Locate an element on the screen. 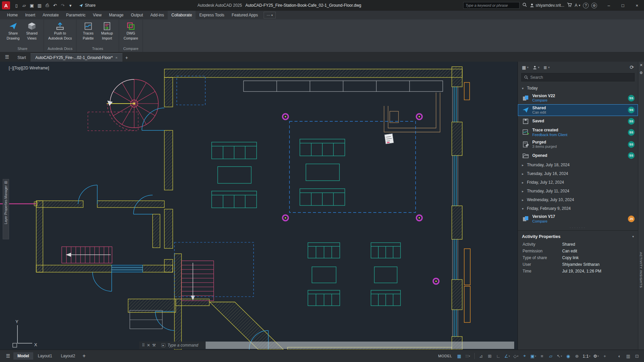  activity-item-shared: Shared Can edit SS is located at coordinates (578, 110).